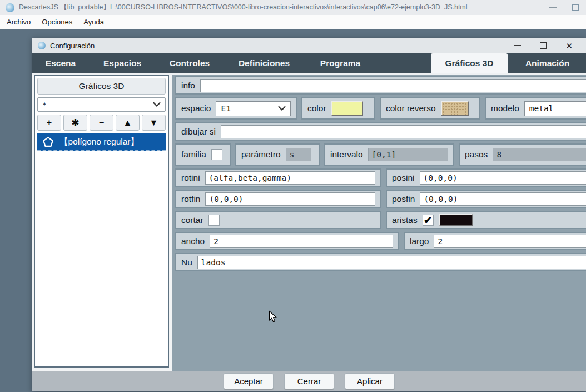  What do you see at coordinates (486, 199) in the screenshot?
I see `posfin-cell: posfin` at bounding box center [486, 199].